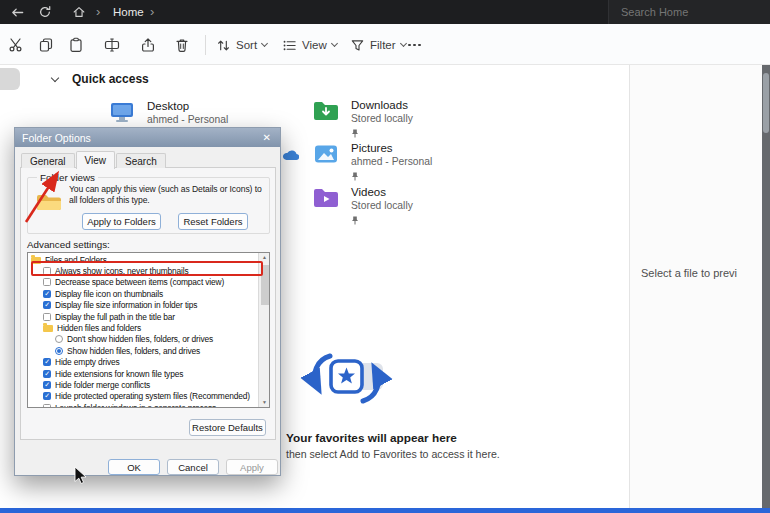  Describe the element at coordinates (267, 138) in the screenshot. I see `close-icon: ✕` at that location.